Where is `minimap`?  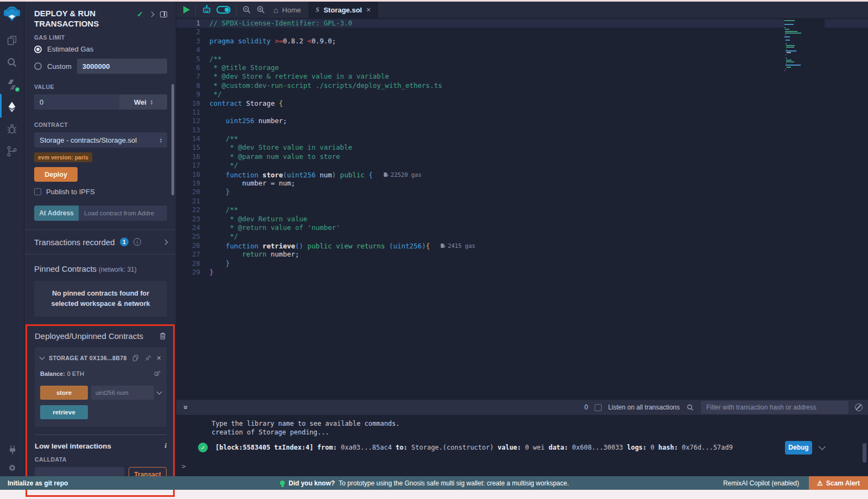
minimap is located at coordinates (805, 46).